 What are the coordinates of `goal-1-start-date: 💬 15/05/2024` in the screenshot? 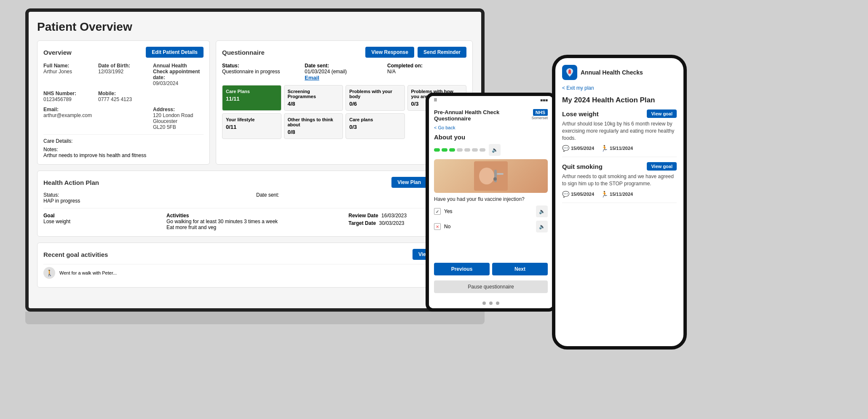 It's located at (578, 148).